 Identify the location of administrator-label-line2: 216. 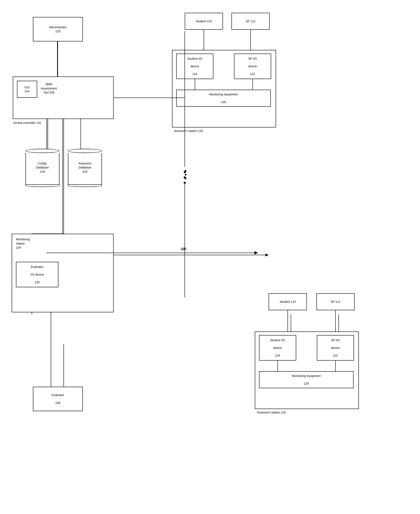
(58, 31).